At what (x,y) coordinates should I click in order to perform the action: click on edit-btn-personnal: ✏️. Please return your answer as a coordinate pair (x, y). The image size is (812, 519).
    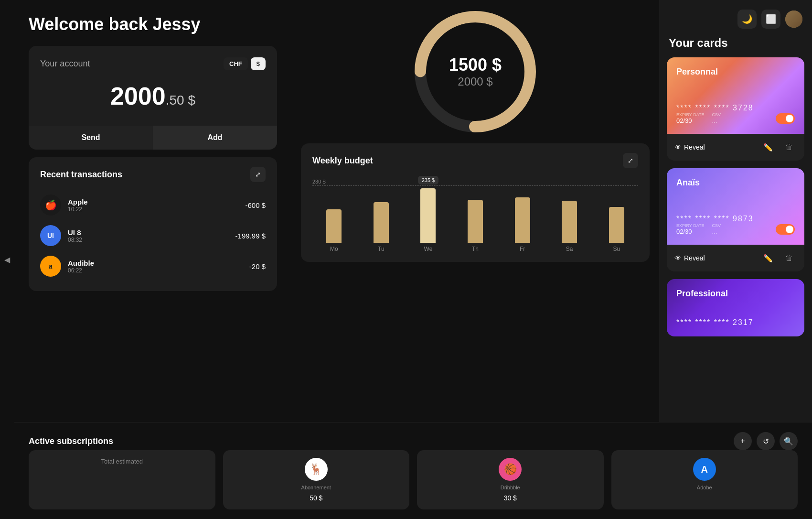
    Looking at the image, I should click on (768, 147).